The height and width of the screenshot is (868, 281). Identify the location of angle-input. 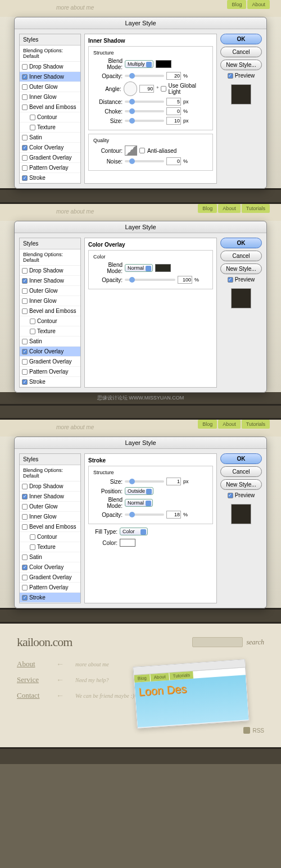
(147, 89).